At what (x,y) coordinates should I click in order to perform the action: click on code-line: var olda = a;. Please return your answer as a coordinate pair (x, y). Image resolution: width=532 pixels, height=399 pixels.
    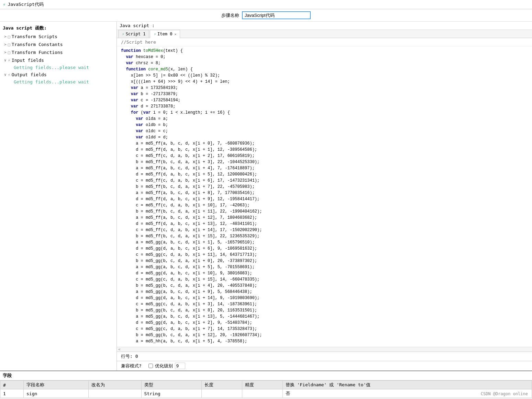
    Looking at the image, I should click on (324, 119).